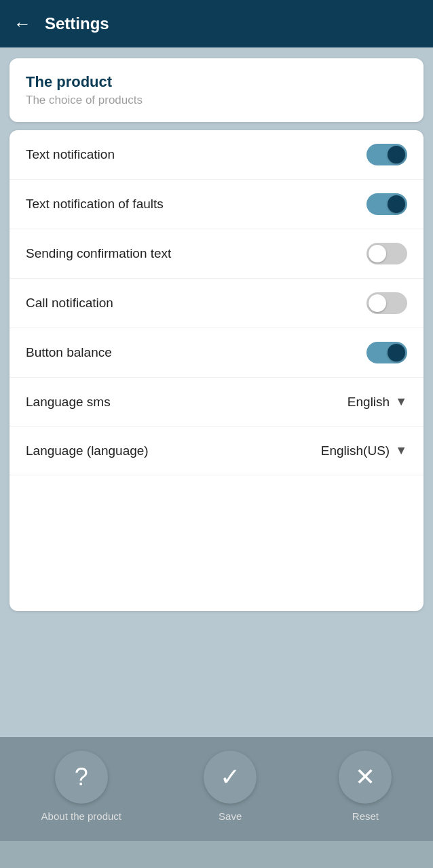 The height and width of the screenshot is (868, 433). Describe the element at coordinates (216, 402) in the screenshot. I see `setting-row-language-sms: Language sms English ▼` at that location.